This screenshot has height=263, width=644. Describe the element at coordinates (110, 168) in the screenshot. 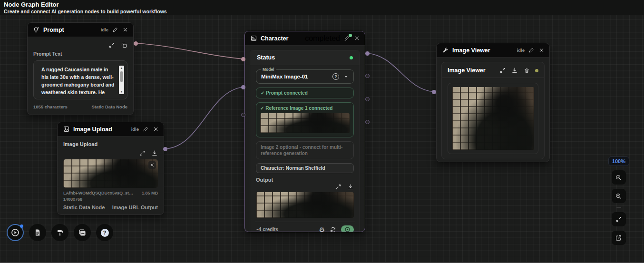

I see `node-image-upload: Image Upload idle Image Upload LAfnbFWOM…` at that location.